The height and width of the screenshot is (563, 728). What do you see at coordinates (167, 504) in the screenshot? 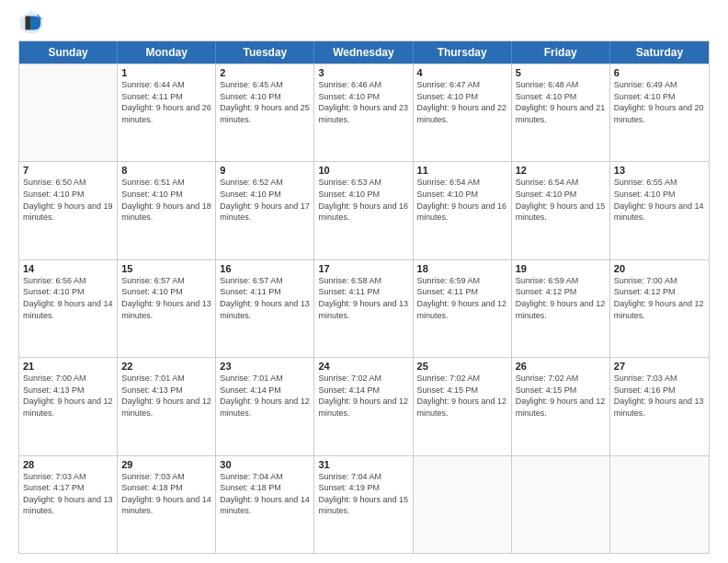
I see `day-cell-29: 29Sunrise: 7:03 AMSunset: 4:18 PMDayligh…` at bounding box center [167, 504].